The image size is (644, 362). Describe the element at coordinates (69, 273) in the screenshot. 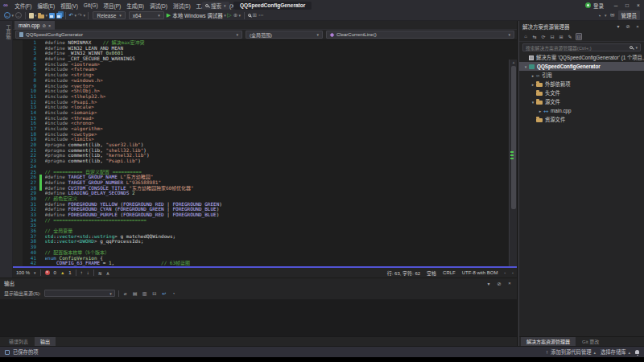

I see `warning-count: 1` at that location.